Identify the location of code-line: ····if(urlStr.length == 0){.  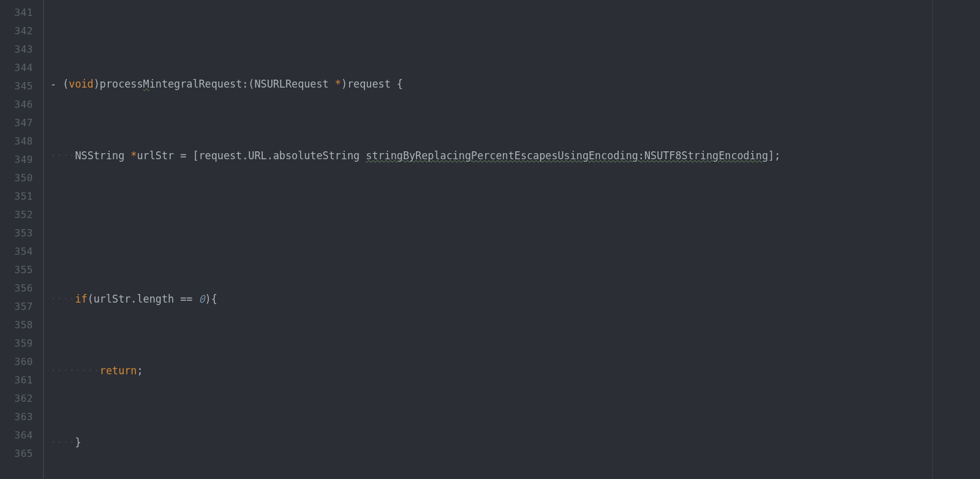
(515, 299).